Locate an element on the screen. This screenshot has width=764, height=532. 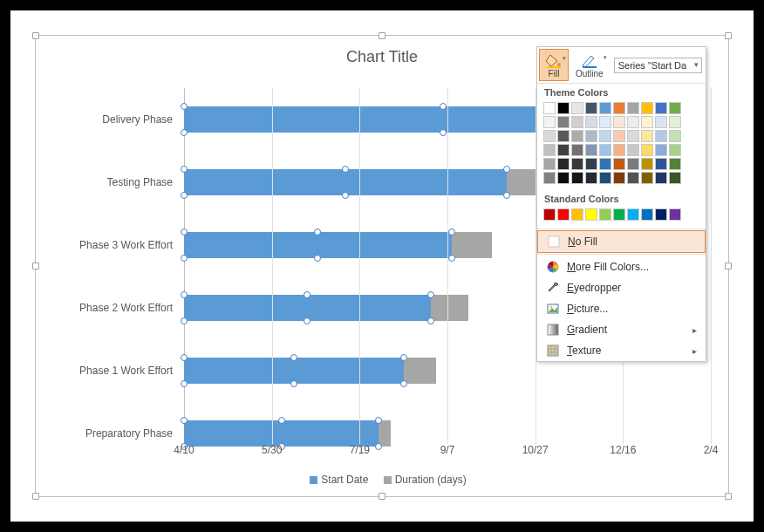
series-selector: Series "Start Da is located at coordinates (658, 65).